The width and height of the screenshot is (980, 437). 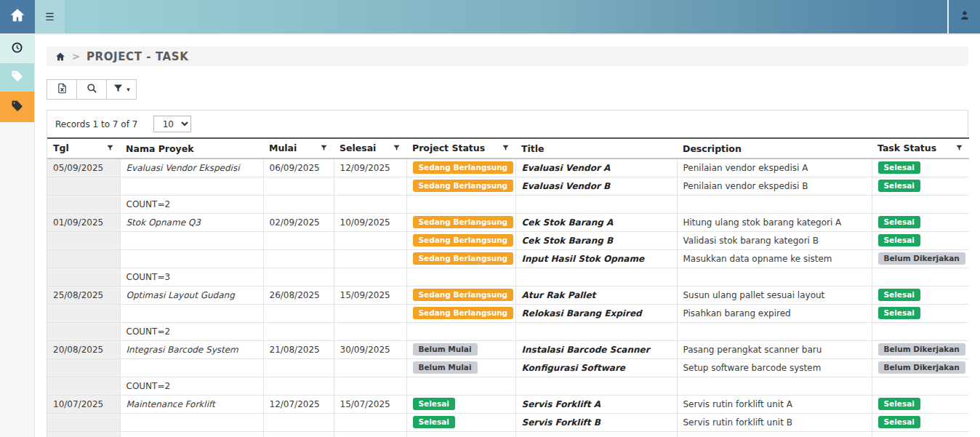 I want to click on sidebar-item-task-active, so click(x=17, y=107).